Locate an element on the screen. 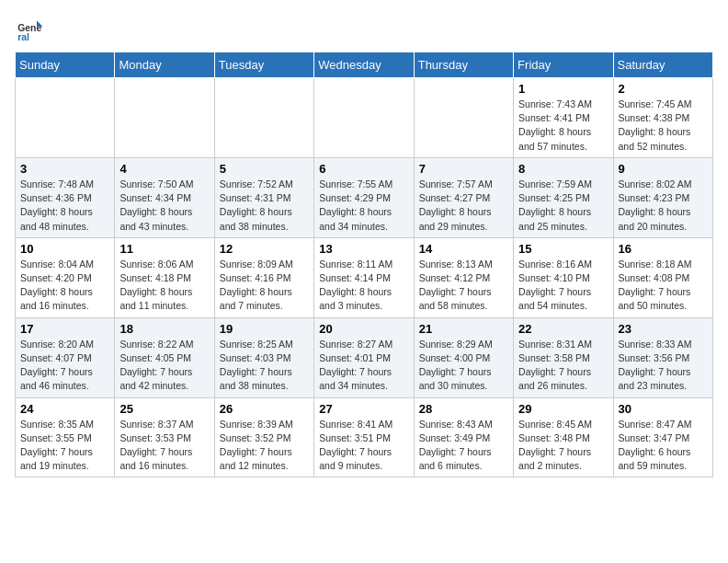  day-number: 15 is located at coordinates (563, 248).